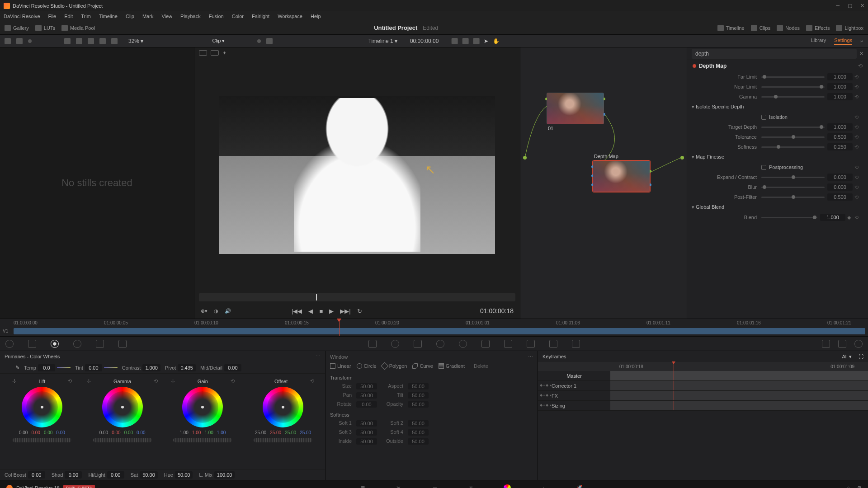 The height and width of the screenshot is (488, 868). I want to click on cut-page-icon: ✂, so click(399, 486).